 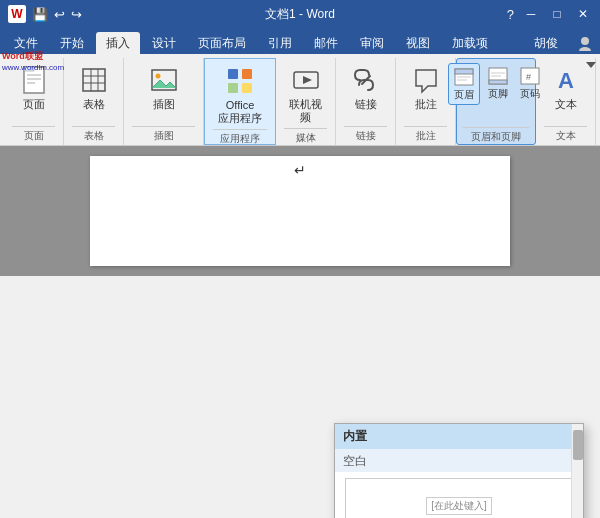 I want to click on header-subtab-icon, so click(x=464, y=77).